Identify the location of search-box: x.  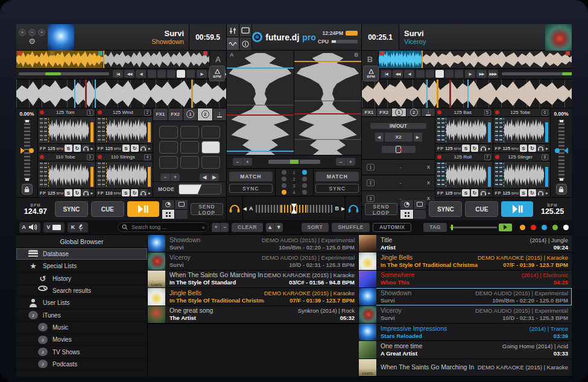
(163, 227).